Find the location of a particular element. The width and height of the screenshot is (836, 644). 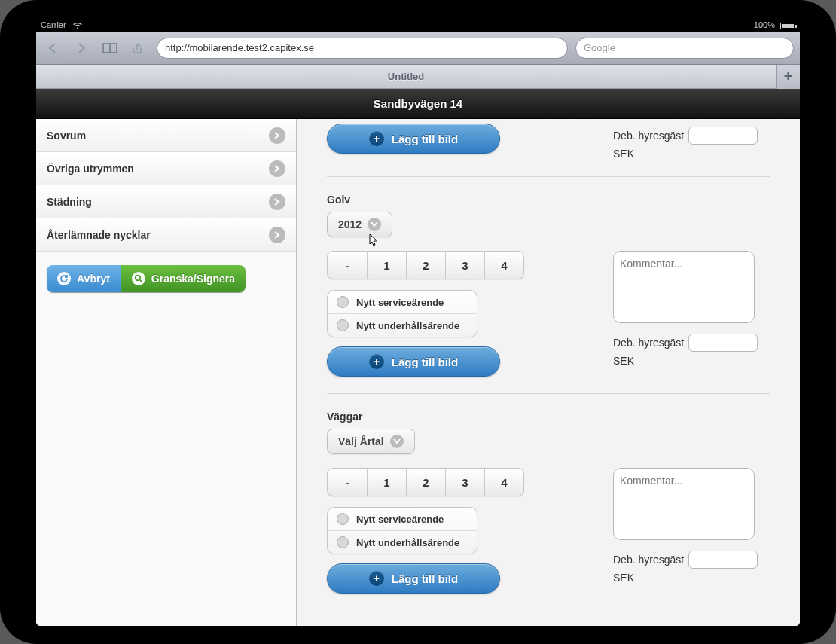

battery-percent: 100% is located at coordinates (764, 25).